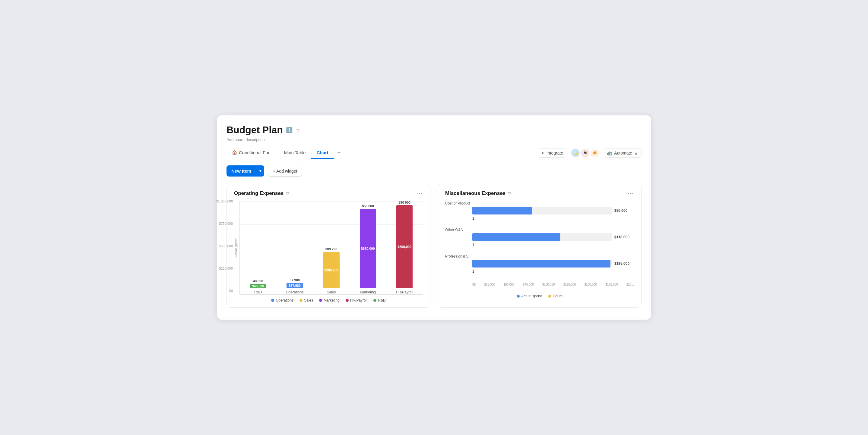 Image resolution: width=868 pixels, height=435 pixels. I want to click on bar-rd-label: 48 000, so click(258, 281).